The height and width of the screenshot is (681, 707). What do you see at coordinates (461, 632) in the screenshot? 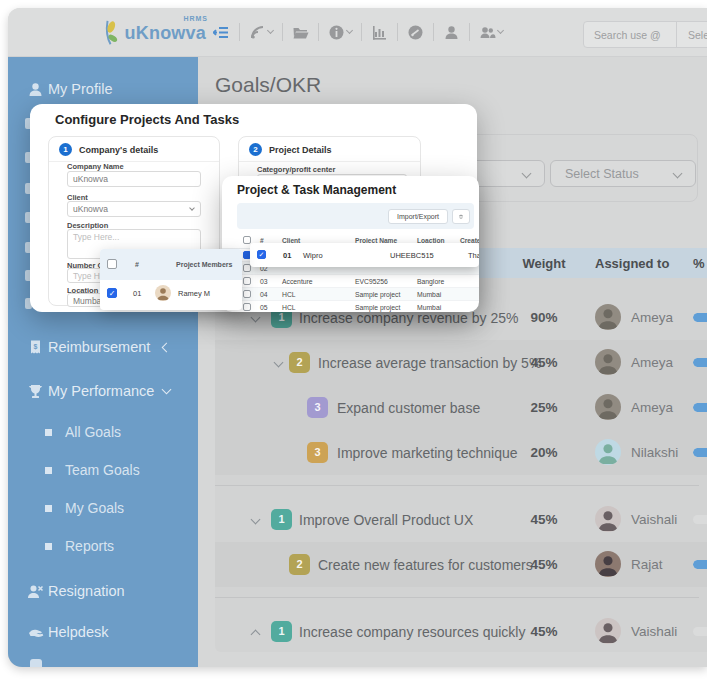
I see `goal-row: 1 Increase company resources quickly 45%…` at bounding box center [461, 632].